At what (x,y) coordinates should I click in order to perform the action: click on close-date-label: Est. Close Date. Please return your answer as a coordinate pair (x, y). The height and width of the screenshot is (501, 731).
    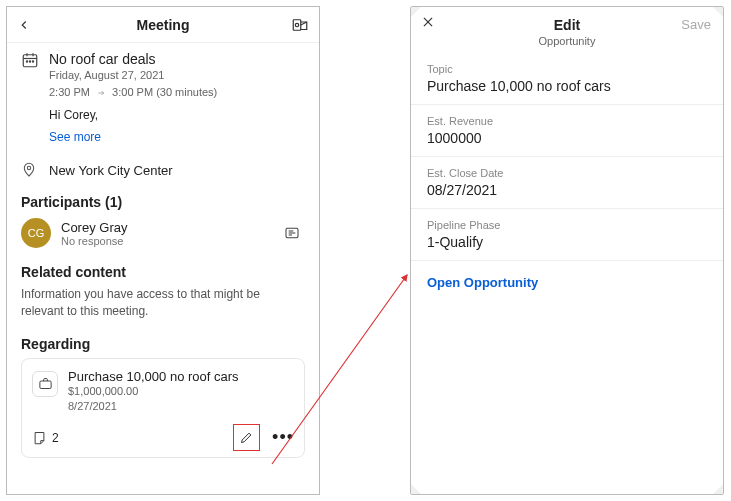
    Looking at the image, I should click on (567, 170).